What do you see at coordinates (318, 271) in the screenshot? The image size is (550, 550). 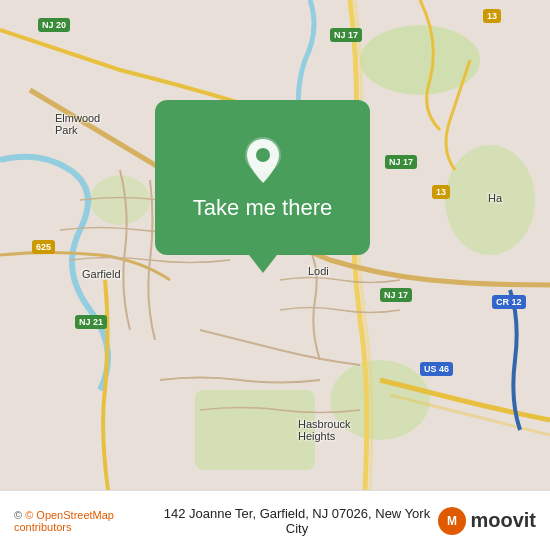 I see `label-lodi: Lodi` at bounding box center [318, 271].